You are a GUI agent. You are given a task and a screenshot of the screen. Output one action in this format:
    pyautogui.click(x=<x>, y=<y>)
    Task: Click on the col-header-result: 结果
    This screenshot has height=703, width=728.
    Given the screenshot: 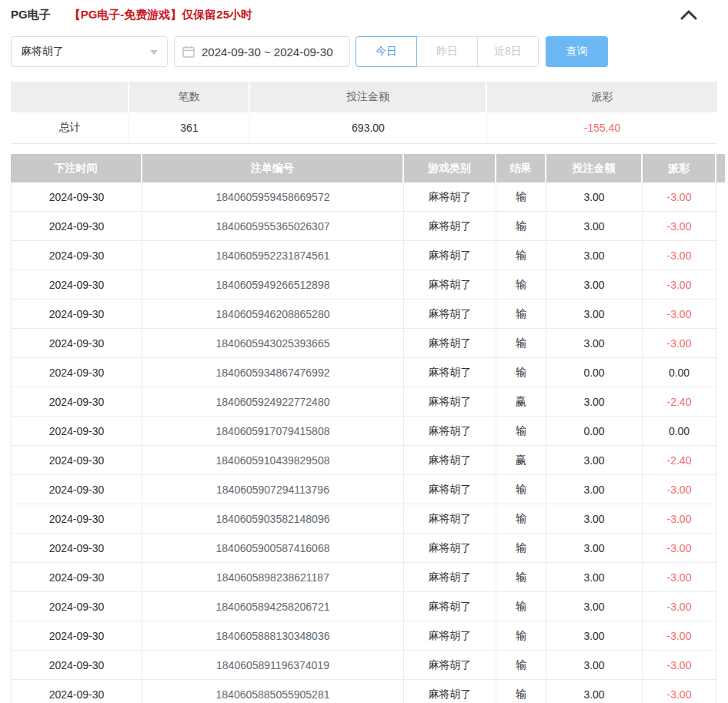 What is the action you would take?
    pyautogui.click(x=522, y=168)
    